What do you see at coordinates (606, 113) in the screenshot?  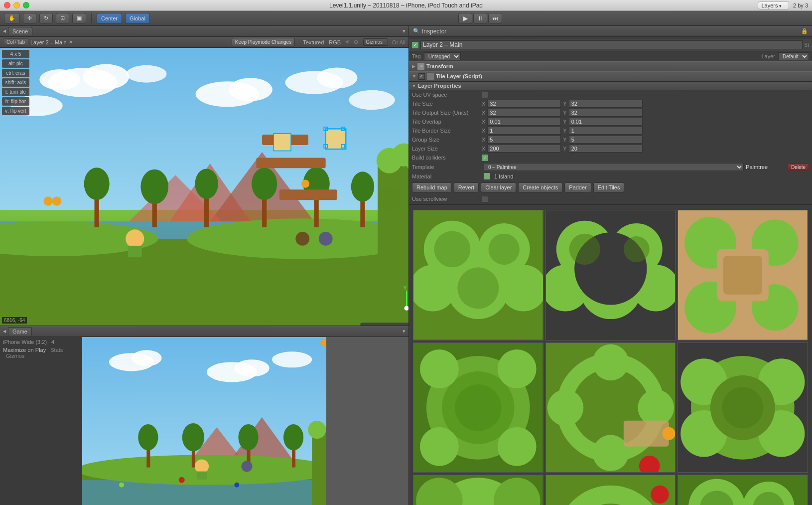 I see `tile-output-y-input` at bounding box center [606, 113].